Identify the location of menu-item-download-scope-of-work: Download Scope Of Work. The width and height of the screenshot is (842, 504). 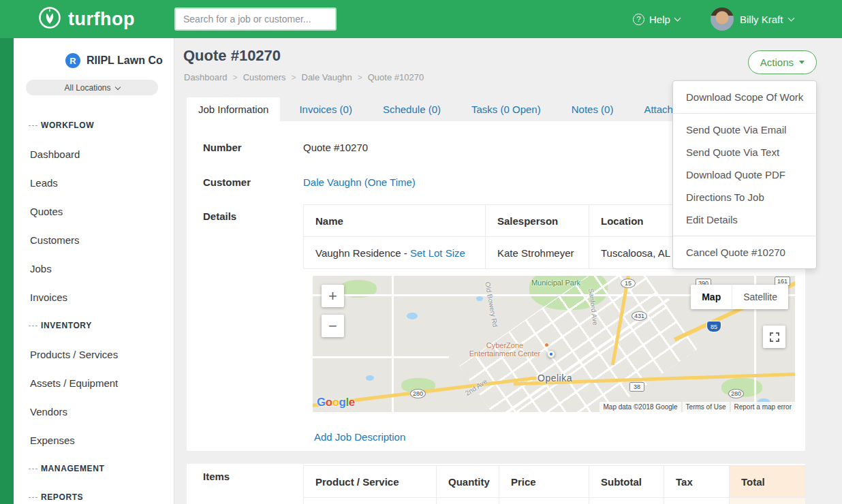
(745, 97).